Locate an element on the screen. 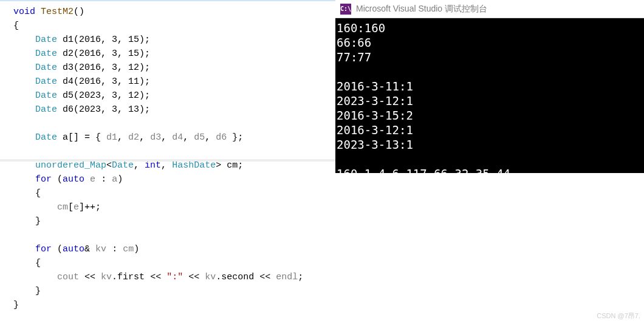 This screenshot has height=323, width=644. code-line: cout << kv.first << ":" << kv.second << … is located at coordinates (168, 277).